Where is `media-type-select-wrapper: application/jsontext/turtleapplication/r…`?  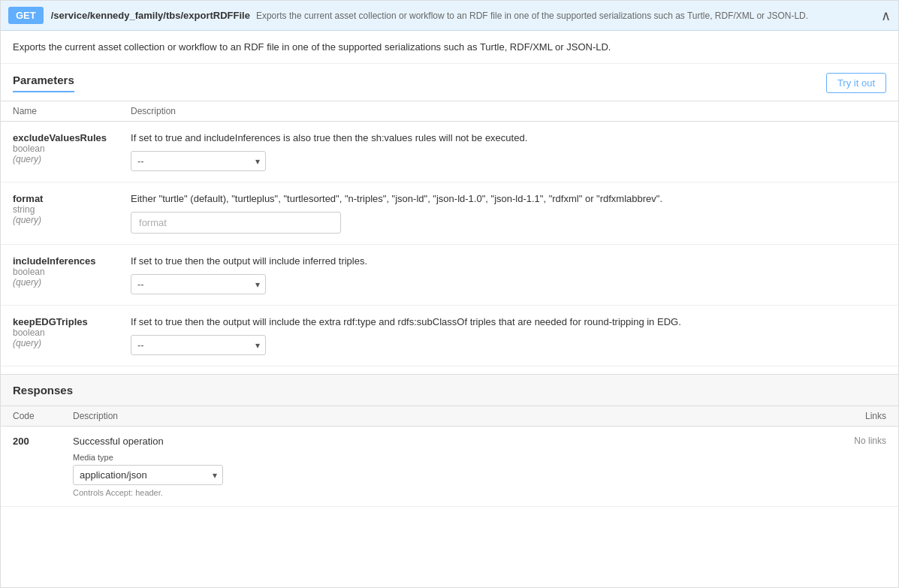 media-type-select-wrapper: application/jsontext/turtleapplication/r… is located at coordinates (148, 475).